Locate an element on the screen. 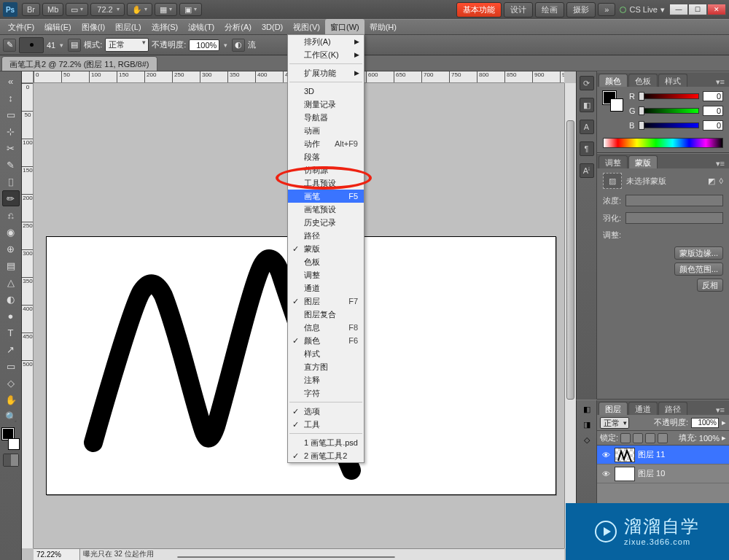 The width and height of the screenshot is (729, 560). dock-char-icon: A is located at coordinates (587, 127).